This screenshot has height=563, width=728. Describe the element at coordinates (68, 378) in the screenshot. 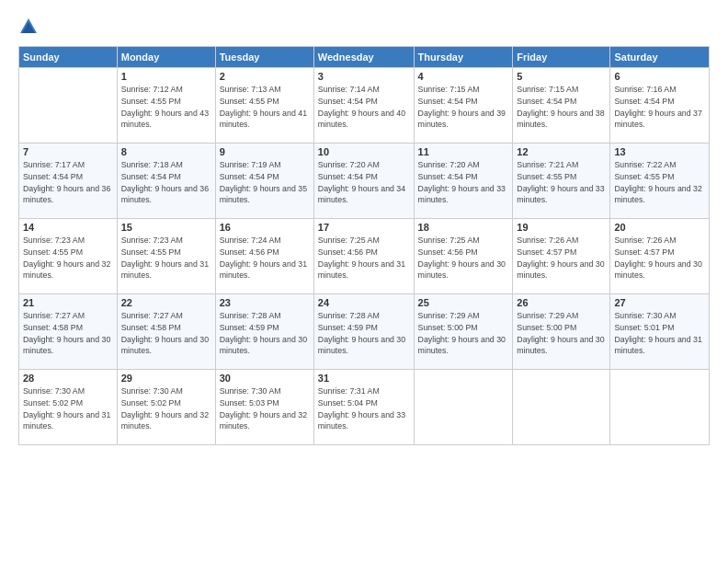

I see `day-number: 28` at that location.